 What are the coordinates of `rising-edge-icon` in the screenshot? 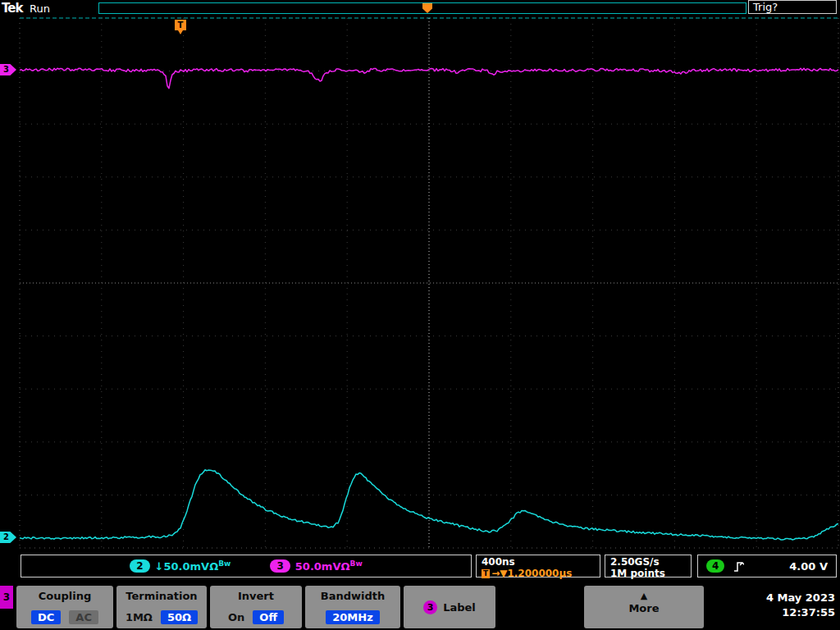 It's located at (738, 566).